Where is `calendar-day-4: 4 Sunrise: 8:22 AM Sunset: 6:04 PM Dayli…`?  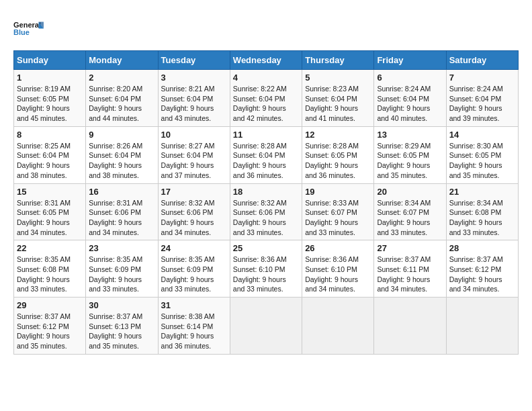
calendar-day-4: 4 Sunrise: 8:22 AM Sunset: 6:04 PM Dayli… is located at coordinates (266, 98).